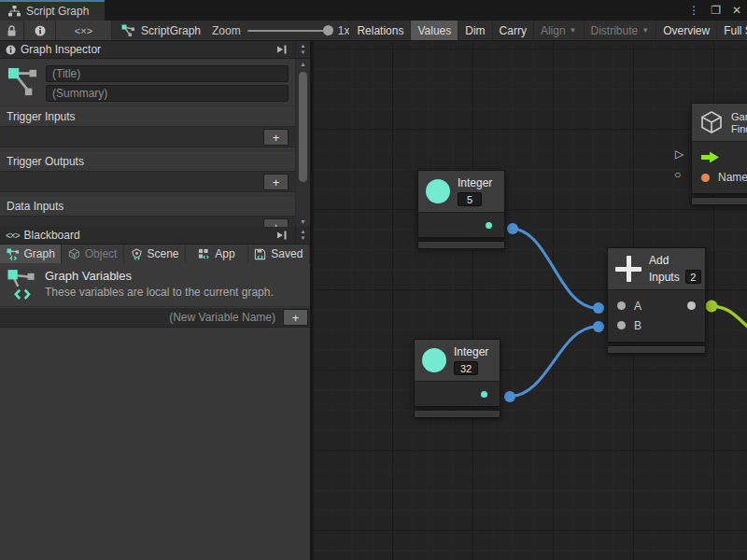 The image size is (747, 560). Describe the element at coordinates (706, 177) in the screenshot. I see `name-input-port` at that location.